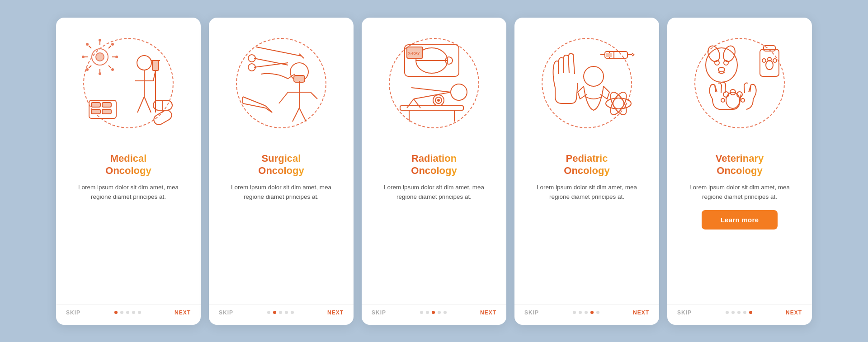 This screenshot has width=868, height=342. What do you see at coordinates (740, 220) in the screenshot?
I see `learn-more-button: Learn more` at bounding box center [740, 220].